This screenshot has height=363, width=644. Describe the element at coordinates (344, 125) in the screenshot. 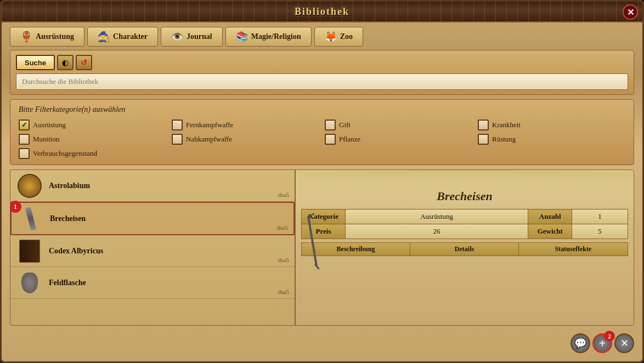

I see `filter-gift-label: Gift` at that location.